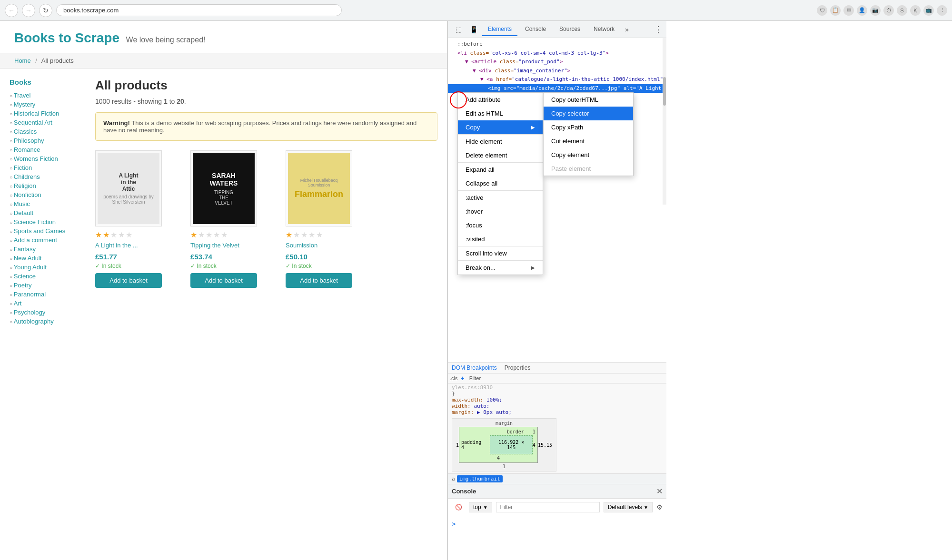 This screenshot has width=952, height=560. I want to click on sidebar-item: Nonfiction, so click(49, 195).